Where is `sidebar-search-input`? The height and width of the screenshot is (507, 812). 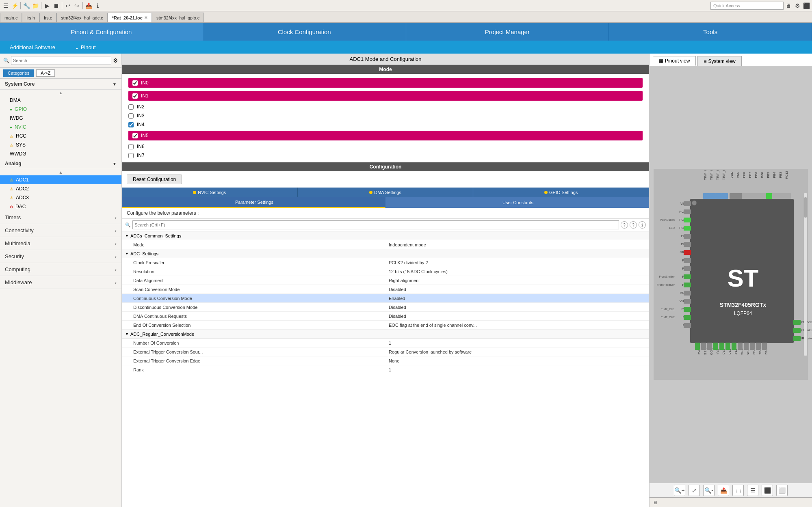
sidebar-search-input is located at coordinates (61, 60).